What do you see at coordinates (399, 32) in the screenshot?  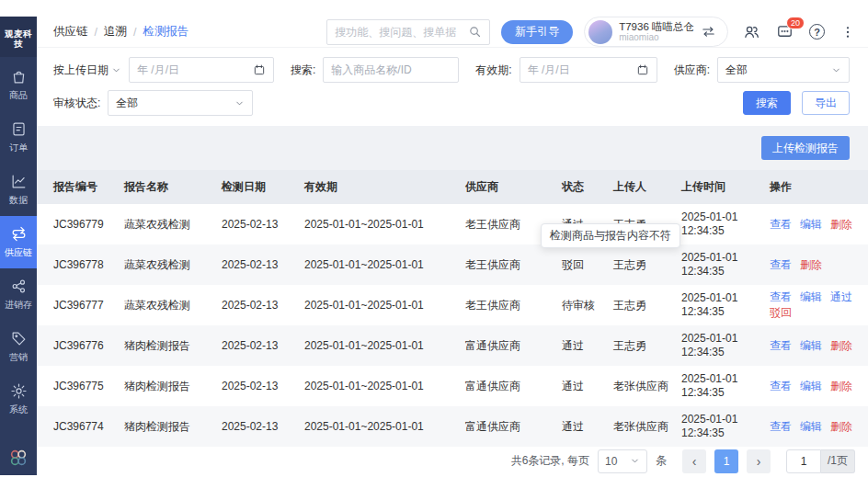 I see `global-search-input` at bounding box center [399, 32].